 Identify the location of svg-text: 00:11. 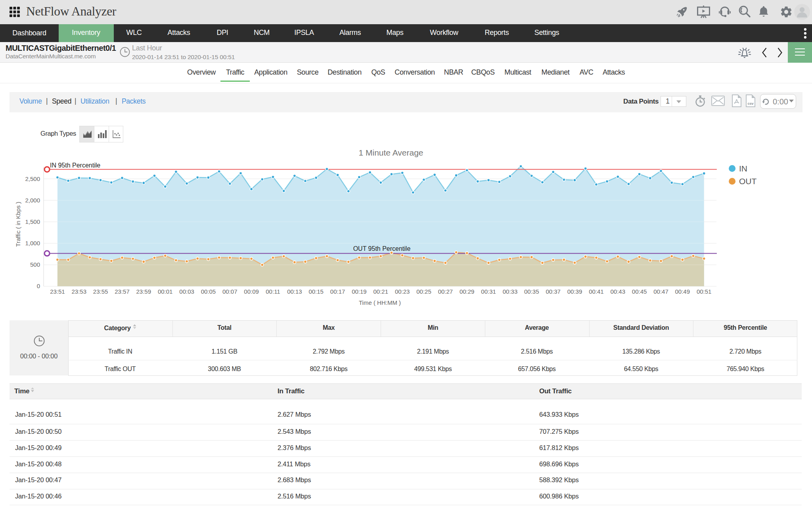
(273, 291).